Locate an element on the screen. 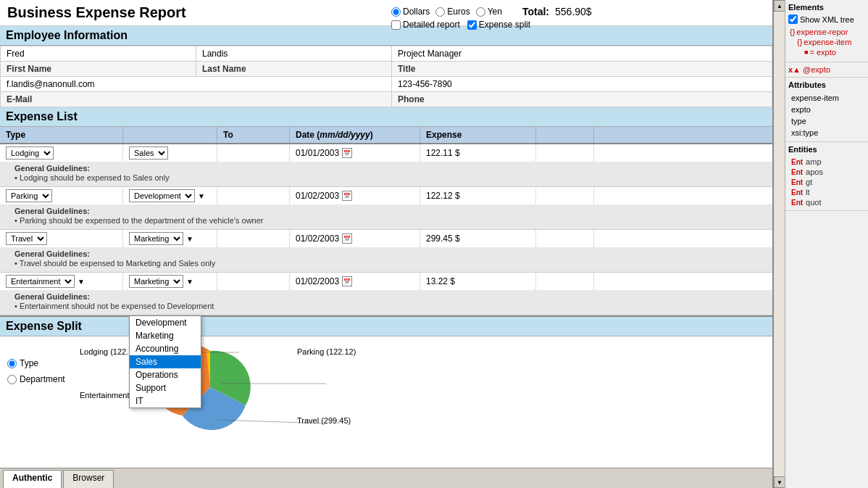  dept-radio-label: Department is located at coordinates (40, 379).